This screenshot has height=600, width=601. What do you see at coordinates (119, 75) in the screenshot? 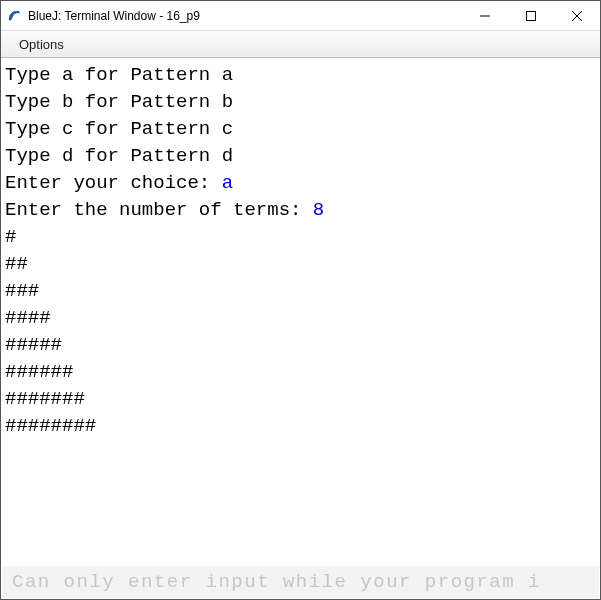
I see `terminal-line: Type a for Pattern a` at bounding box center [119, 75].